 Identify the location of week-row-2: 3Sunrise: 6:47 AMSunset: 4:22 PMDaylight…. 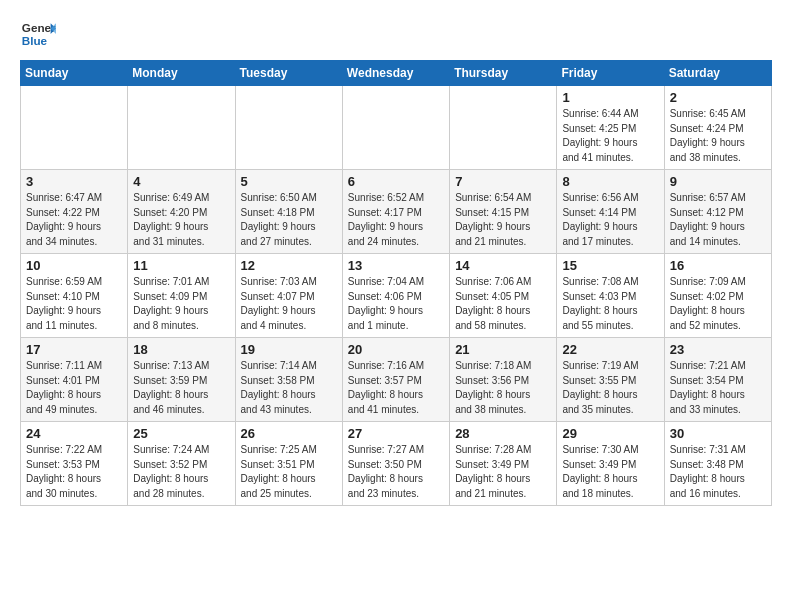
(396, 212).